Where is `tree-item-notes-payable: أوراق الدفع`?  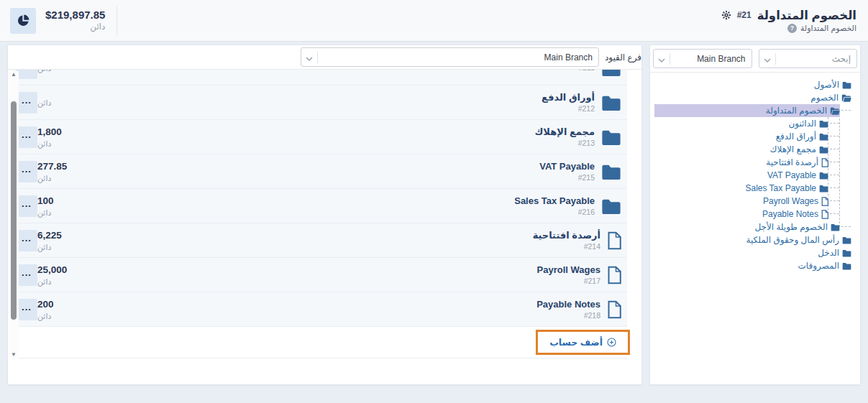
tree-item-notes-payable: أوراق الدفع is located at coordinates (741, 136).